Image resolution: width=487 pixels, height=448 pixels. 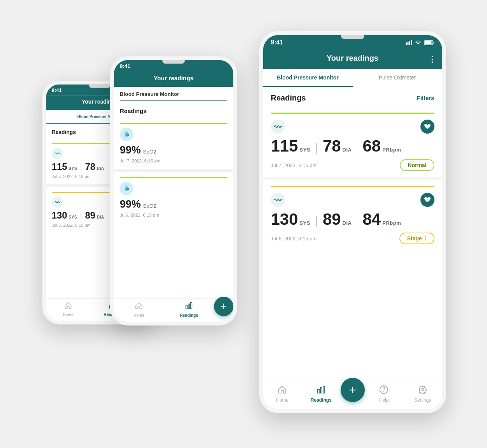 What do you see at coordinates (100, 86) in the screenshot?
I see `phone-1-notch` at bounding box center [100, 86].